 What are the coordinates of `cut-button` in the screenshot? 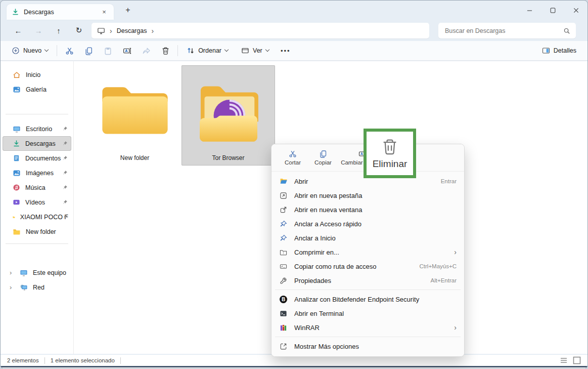 It's located at (69, 51).